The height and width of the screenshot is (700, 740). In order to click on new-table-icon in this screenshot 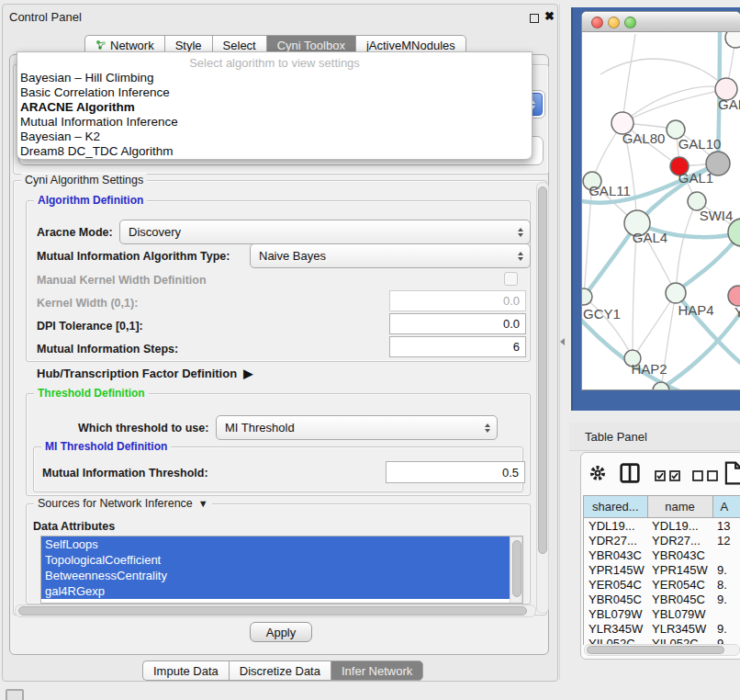, I will do `click(733, 473)`.